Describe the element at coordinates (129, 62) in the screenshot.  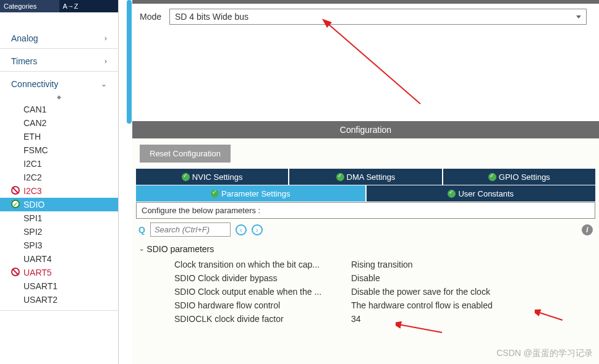
I see `scroll-indicator` at that location.